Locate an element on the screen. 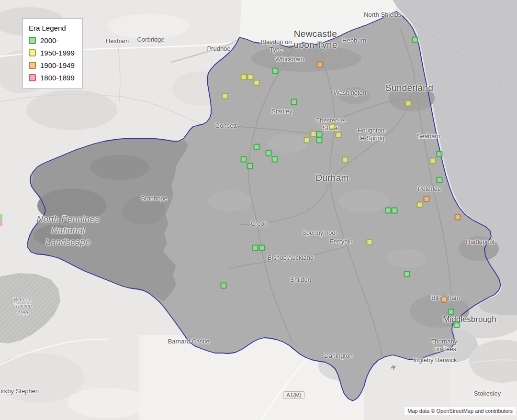  place-label-barnard-castle: Barnard Castle is located at coordinates (189, 342).